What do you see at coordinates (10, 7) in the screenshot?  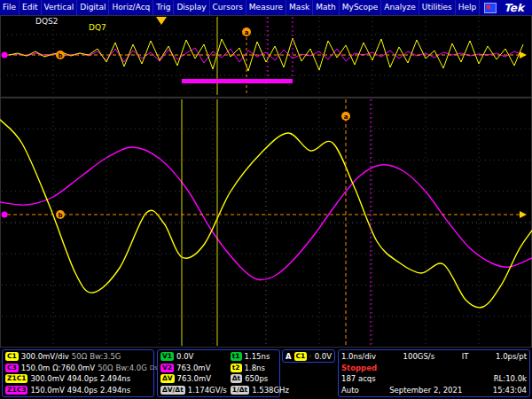 I see `menu-item-file: File` at bounding box center [10, 7].